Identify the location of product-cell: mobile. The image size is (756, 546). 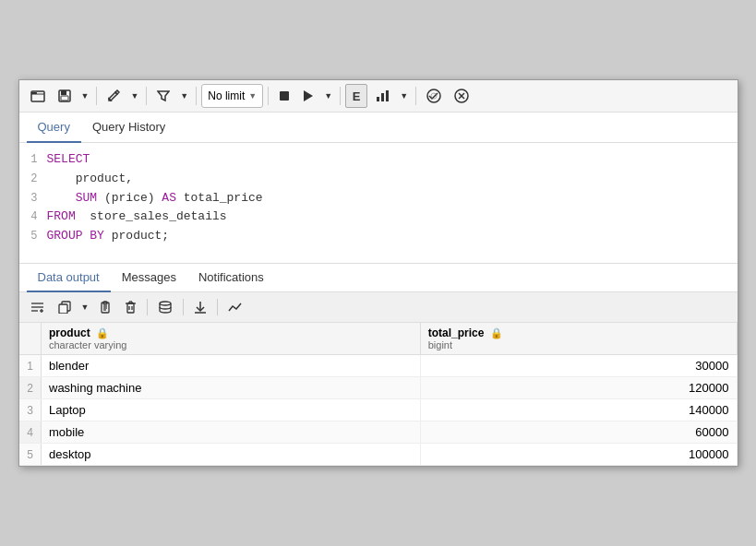
(231, 433).